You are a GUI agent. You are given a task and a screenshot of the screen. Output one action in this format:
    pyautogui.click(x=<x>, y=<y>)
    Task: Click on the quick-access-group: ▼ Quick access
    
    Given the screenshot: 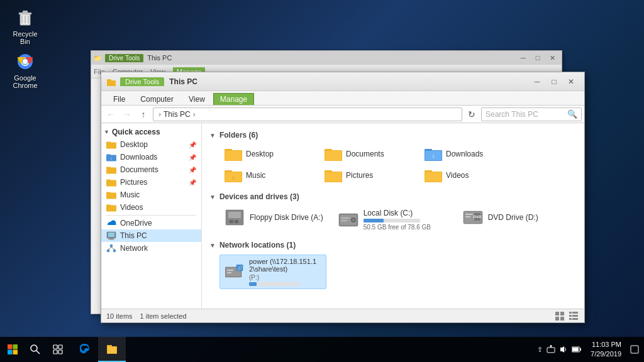 What is the action you would take?
    pyautogui.click(x=151, y=132)
    